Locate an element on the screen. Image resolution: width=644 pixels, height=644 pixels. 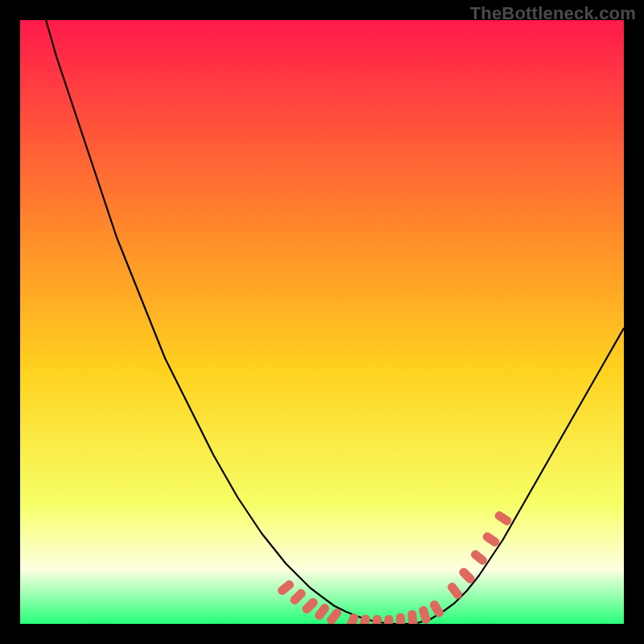
watermark-label: TheBottleneck.com is located at coordinates (553, 14).